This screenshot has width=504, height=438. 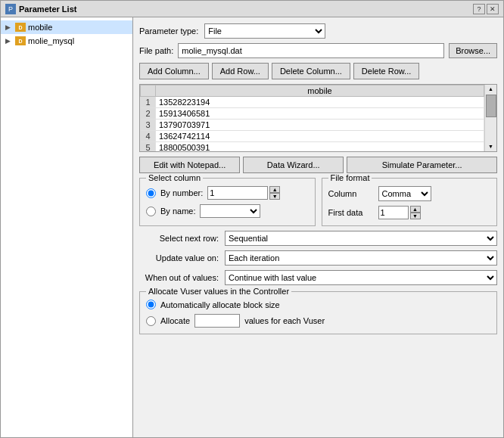 I want to click on table-row: 4 13624742114, so click(x=313, y=136).